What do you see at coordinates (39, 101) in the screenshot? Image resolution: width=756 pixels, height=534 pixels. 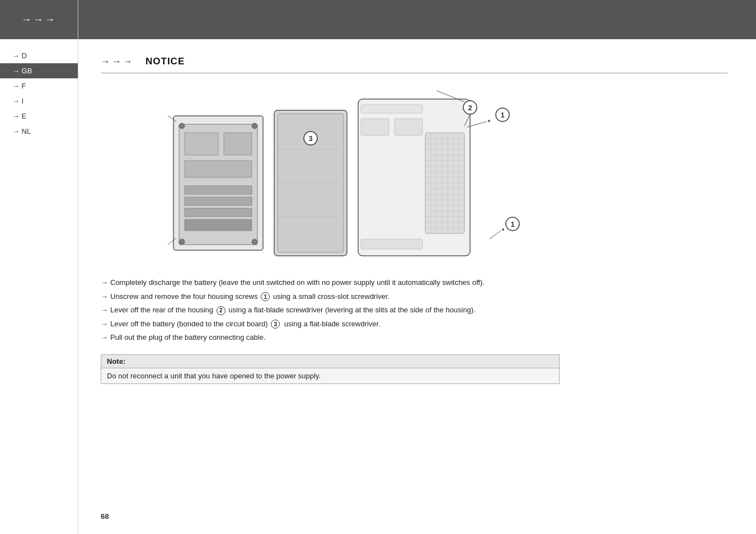 I see `sidebar-item-I: → I` at bounding box center [39, 101].